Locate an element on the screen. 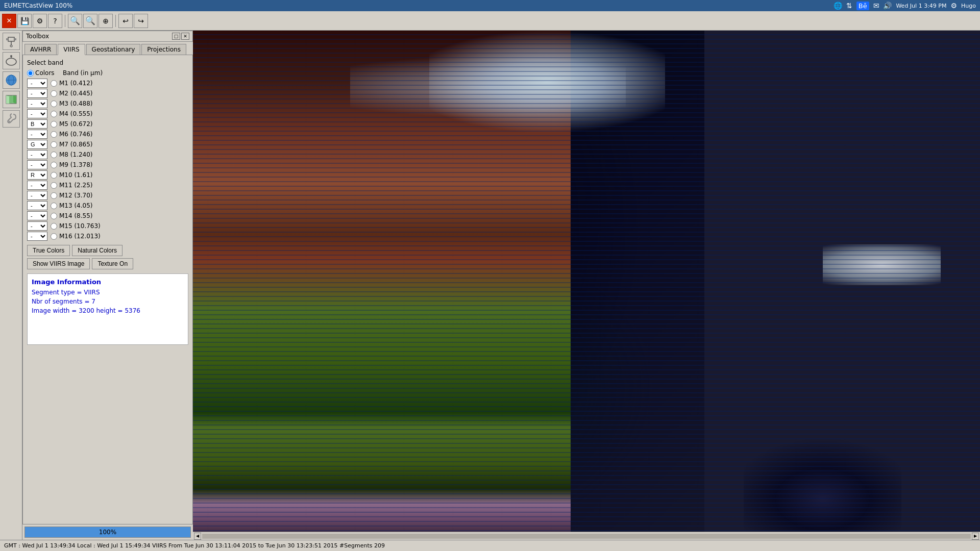 Image resolution: width=980 pixels, height=551 pixels. segment-type-text: Segment type = VIIRS is located at coordinates (108, 292).